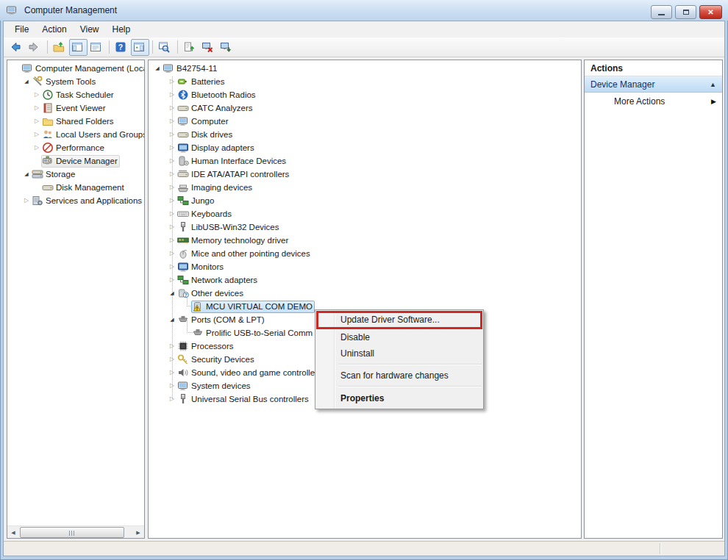 The height and width of the screenshot is (560, 728). What do you see at coordinates (54, 29) in the screenshot?
I see `menu-action: Action` at bounding box center [54, 29].